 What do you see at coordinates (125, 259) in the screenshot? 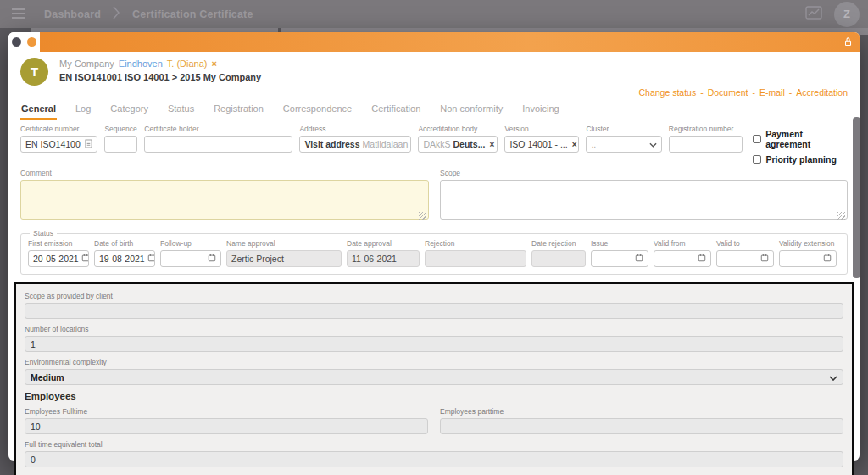
I see `date-of-birth-field: 19-08-2021` at bounding box center [125, 259].